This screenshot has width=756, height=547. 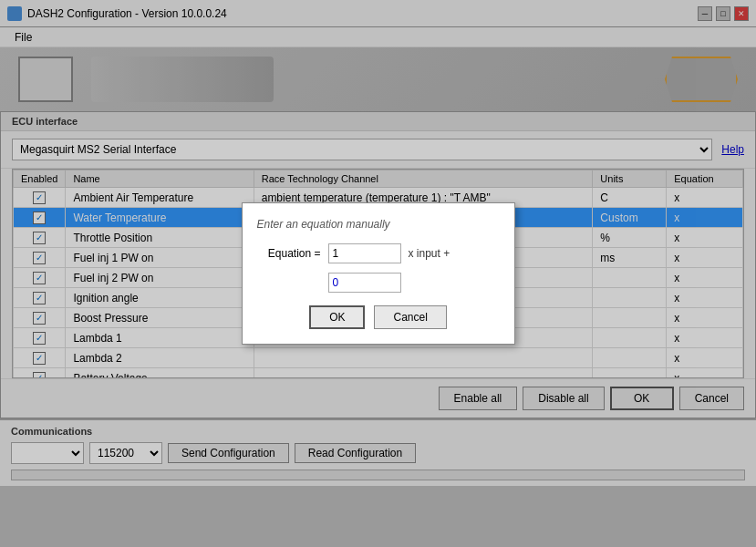 What do you see at coordinates (378, 274) in the screenshot?
I see `equation-modal: Enter an equation manually Equation = x …` at bounding box center [378, 274].